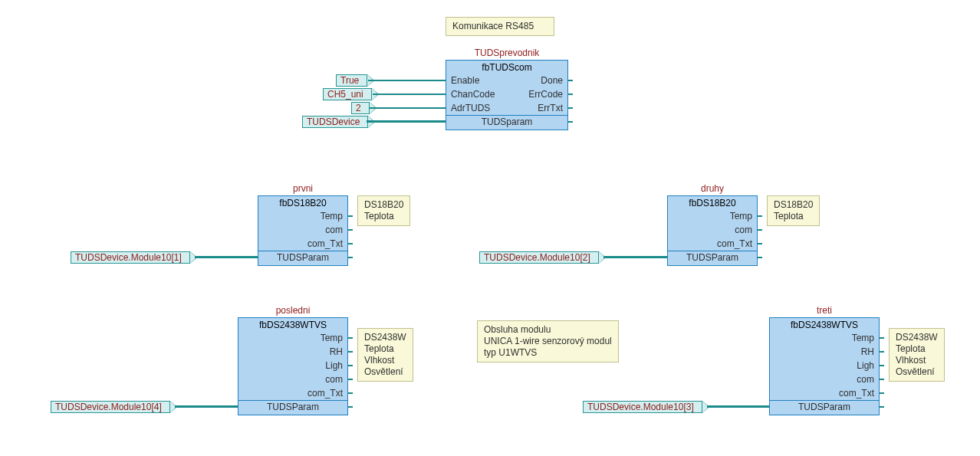 The height and width of the screenshot is (456, 980). Describe the element at coordinates (507, 95) in the screenshot. I see `block-fbtudscom: fbTUDScom Enable Done ChanCode ErrCode A…` at that location.